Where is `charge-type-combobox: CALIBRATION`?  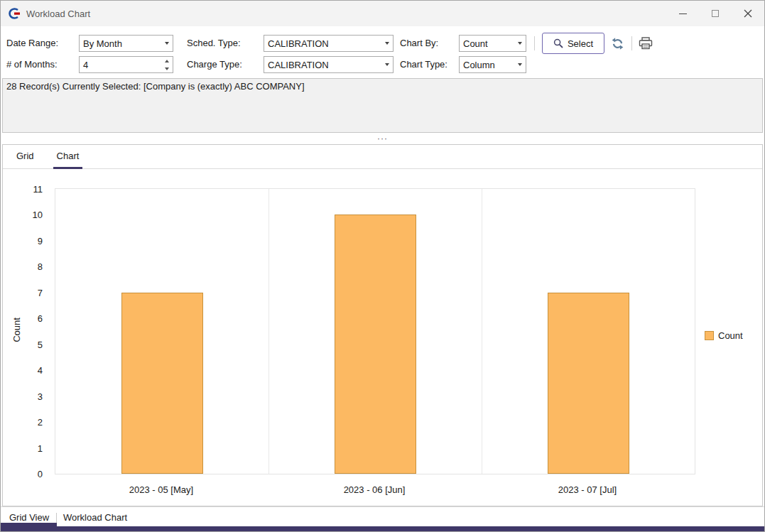
charge-type-combobox: CALIBRATION is located at coordinates (328, 65).